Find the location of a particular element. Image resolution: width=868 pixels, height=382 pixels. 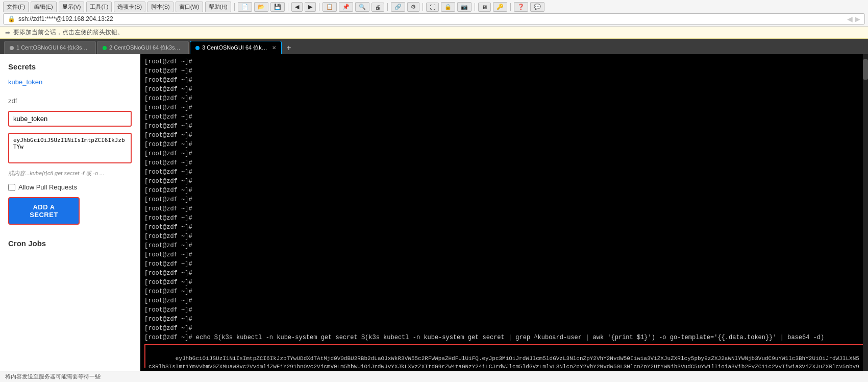

toolbar-icon-connect: 🔗 is located at coordinates (398, 7).